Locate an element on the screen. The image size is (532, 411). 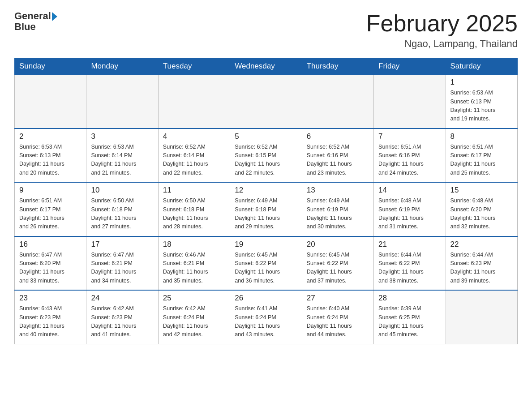
table-row: 12Sunrise: 6:49 AM Sunset: 6:18 PM Dayli… is located at coordinates (266, 210).